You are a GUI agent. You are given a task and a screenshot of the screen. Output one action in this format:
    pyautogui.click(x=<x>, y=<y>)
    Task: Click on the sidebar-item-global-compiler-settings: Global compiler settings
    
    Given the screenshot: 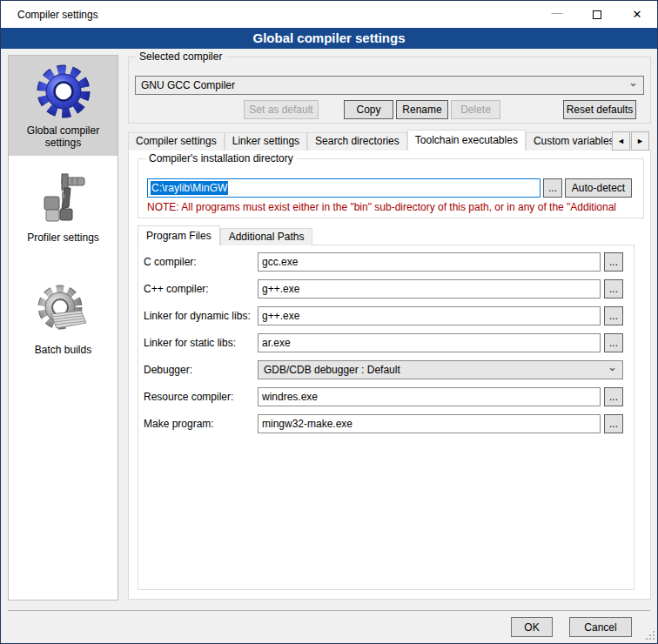 What is the action you would take?
    pyautogui.click(x=63, y=106)
    